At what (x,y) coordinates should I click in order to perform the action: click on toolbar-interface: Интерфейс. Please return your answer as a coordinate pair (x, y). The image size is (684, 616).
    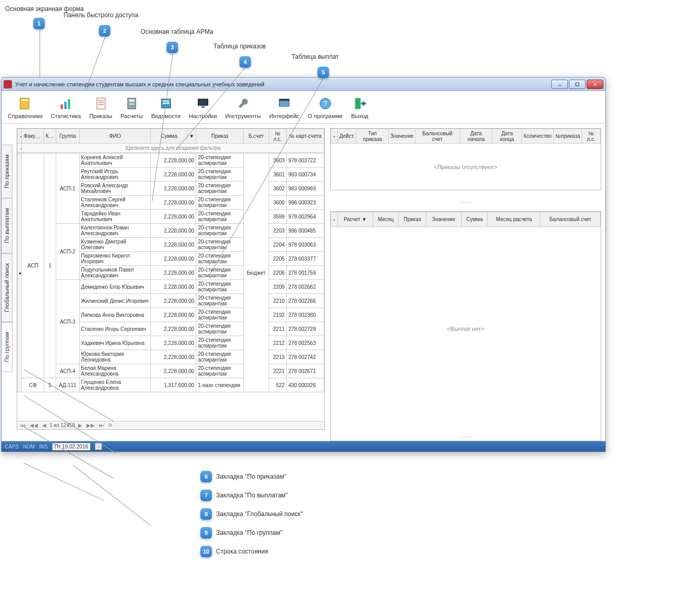
    Looking at the image, I should click on (284, 107).